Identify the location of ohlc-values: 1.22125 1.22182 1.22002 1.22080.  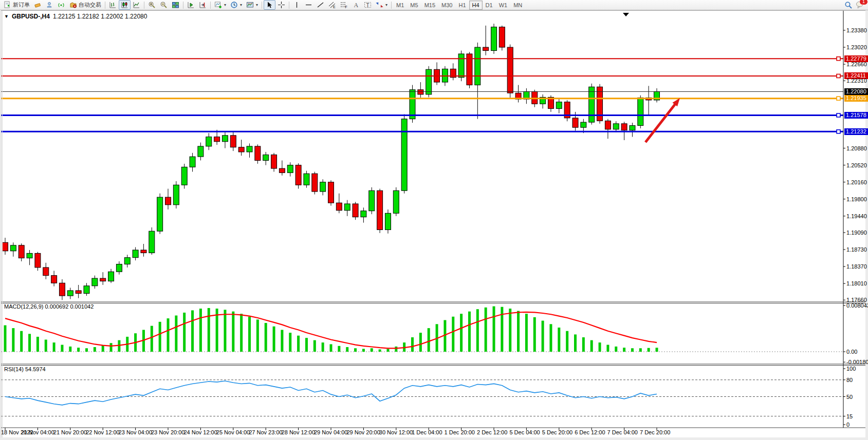
(100, 16).